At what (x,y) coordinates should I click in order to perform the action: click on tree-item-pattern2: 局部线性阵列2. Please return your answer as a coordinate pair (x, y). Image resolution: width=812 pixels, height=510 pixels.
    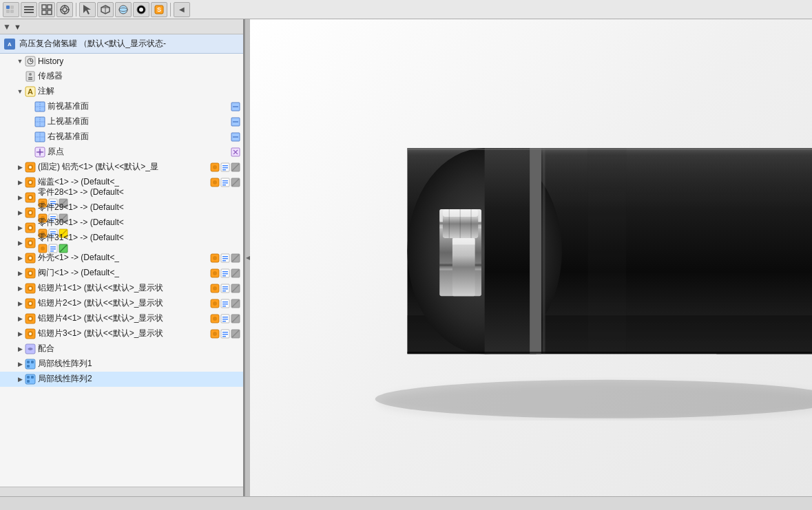
    Looking at the image, I should click on (121, 379).